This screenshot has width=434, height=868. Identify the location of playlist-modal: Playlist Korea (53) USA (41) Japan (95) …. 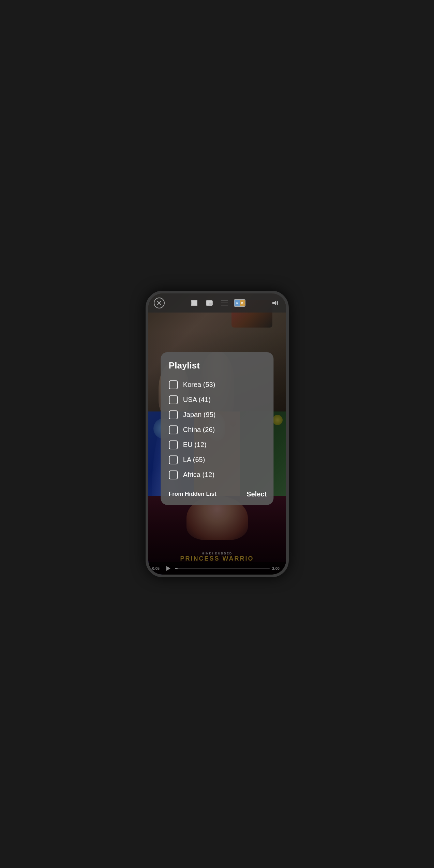
(217, 429).